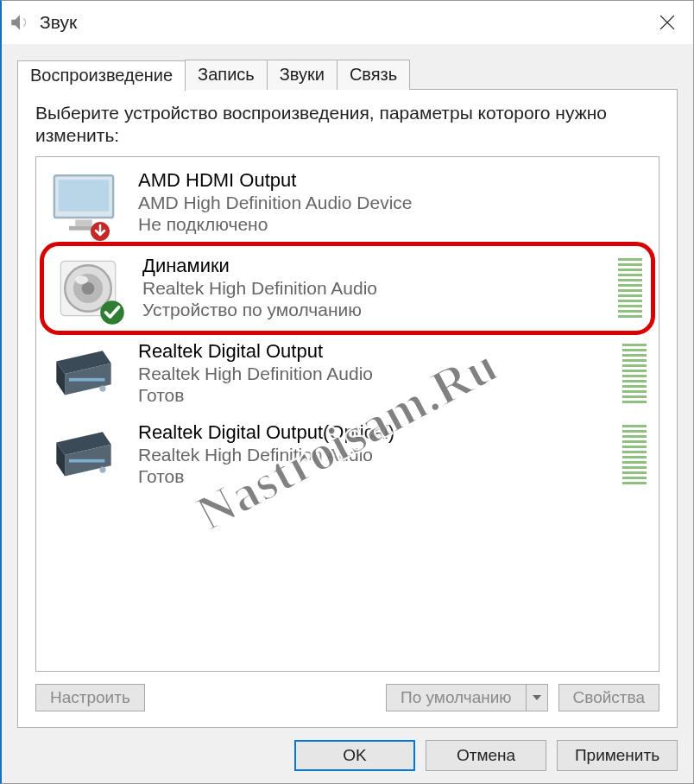  Describe the element at coordinates (100, 231) in the screenshot. I see `down-arrow-icon` at that location.